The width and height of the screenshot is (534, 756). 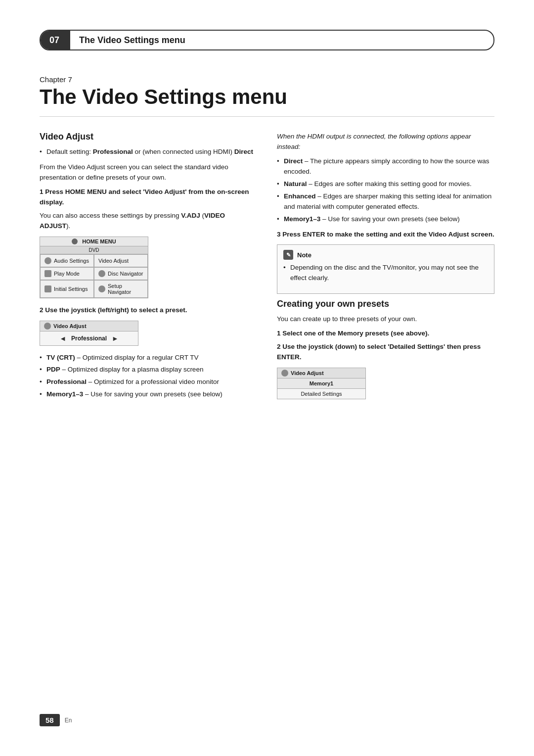 What do you see at coordinates (296, 184) in the screenshot?
I see `natural-label: Natural` at bounding box center [296, 184].